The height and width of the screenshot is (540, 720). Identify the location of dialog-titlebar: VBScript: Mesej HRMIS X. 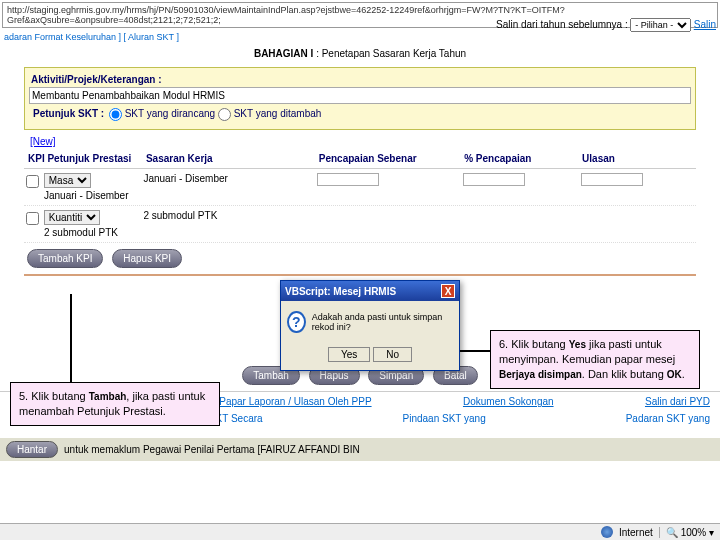
(370, 291).